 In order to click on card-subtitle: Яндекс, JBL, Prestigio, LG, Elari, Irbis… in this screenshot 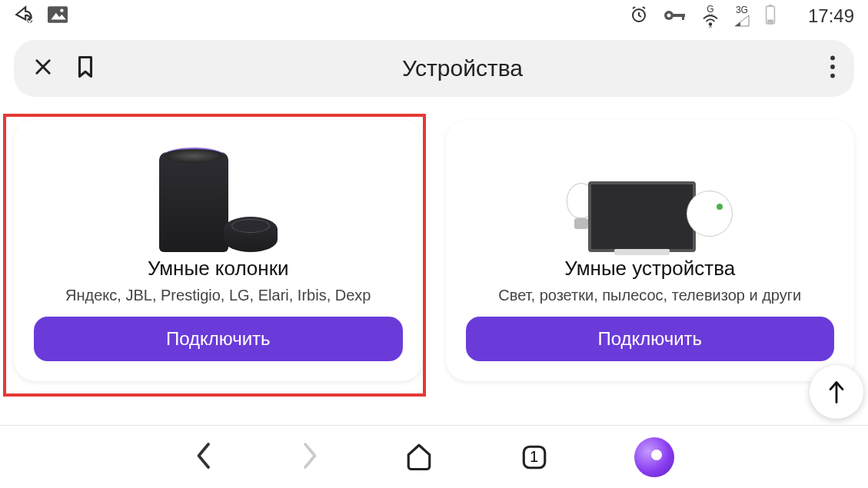, I will do `click(218, 295)`.